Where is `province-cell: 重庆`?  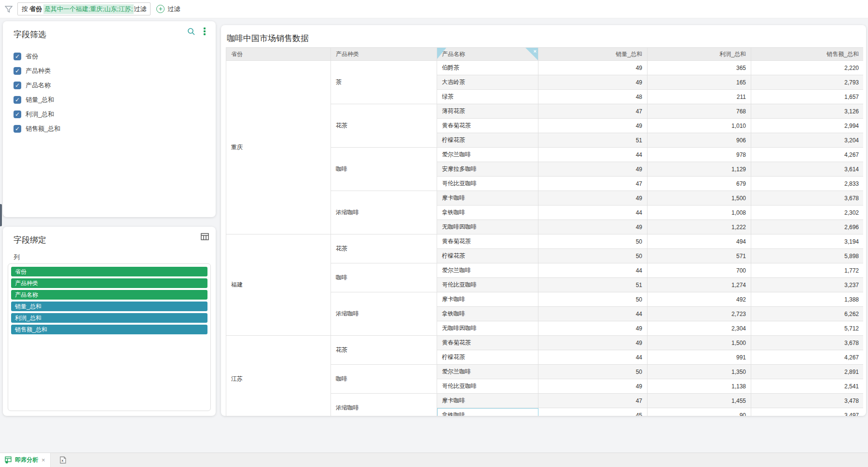
province-cell: 重庆 is located at coordinates (279, 148).